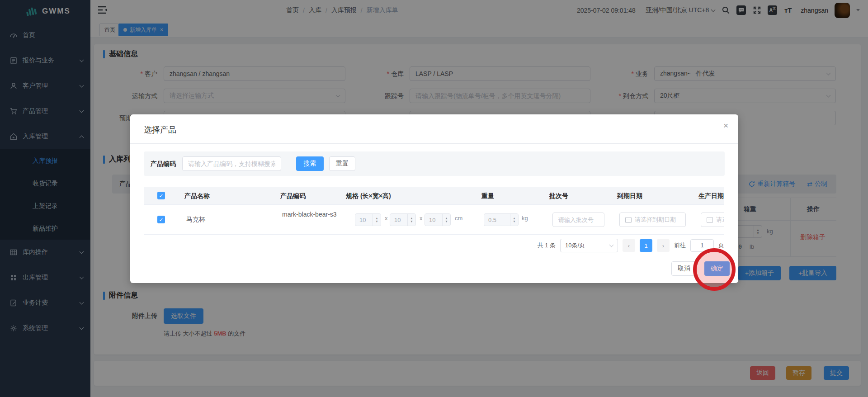 This screenshot has width=868, height=397. What do you see at coordinates (629, 246) in the screenshot?
I see `prev-page-button: ‹` at bounding box center [629, 246].